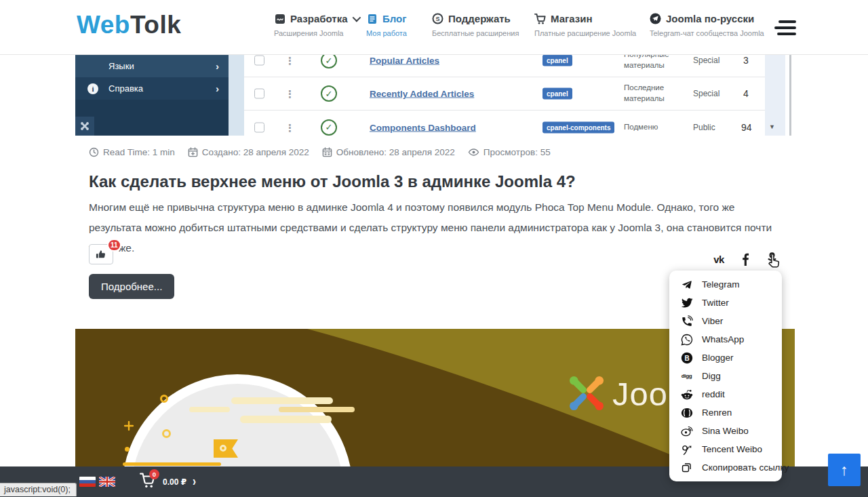 The width and height of the screenshot is (868, 497). Describe the element at coordinates (437, 19) in the screenshot. I see `svg-text: S` at that location.